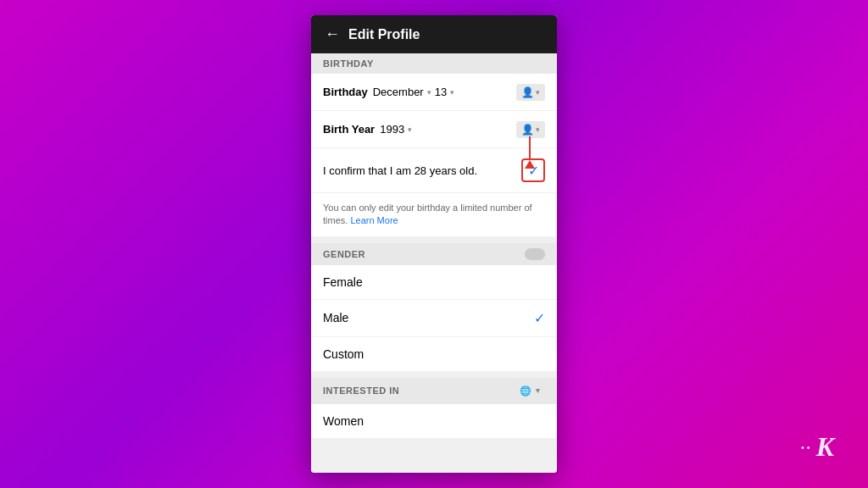 The width and height of the screenshot is (868, 488). I want to click on interested-privacy-icon: 🌐 ▾, so click(530, 391).